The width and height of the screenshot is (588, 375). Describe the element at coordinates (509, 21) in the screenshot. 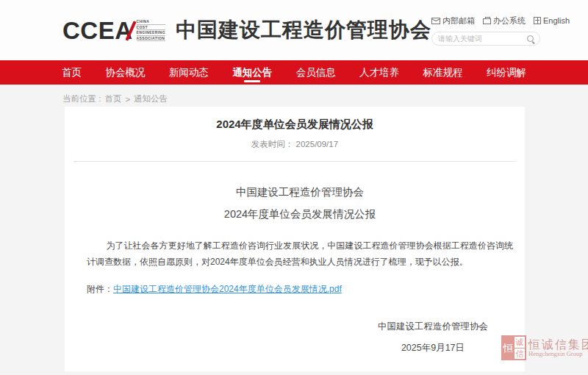

I see `quick-link-label: 办公系统` at that location.